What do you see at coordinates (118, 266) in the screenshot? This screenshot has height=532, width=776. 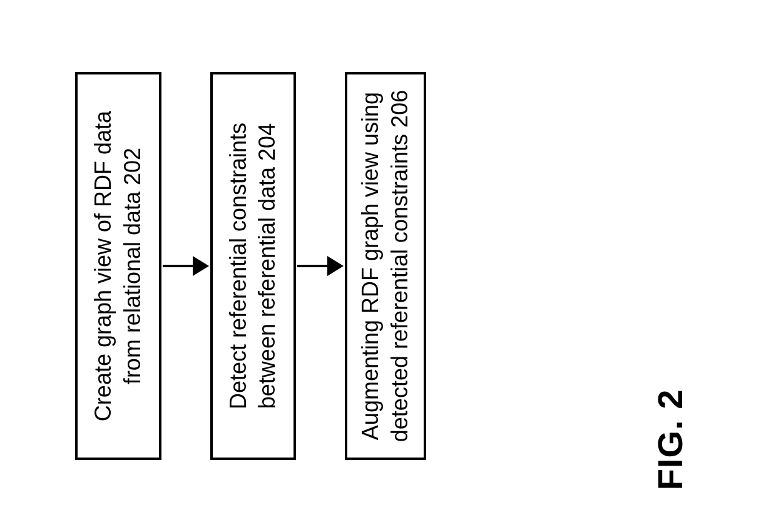 I see `flow-step-202: Create graph view of RDF data from relat…` at bounding box center [118, 266].